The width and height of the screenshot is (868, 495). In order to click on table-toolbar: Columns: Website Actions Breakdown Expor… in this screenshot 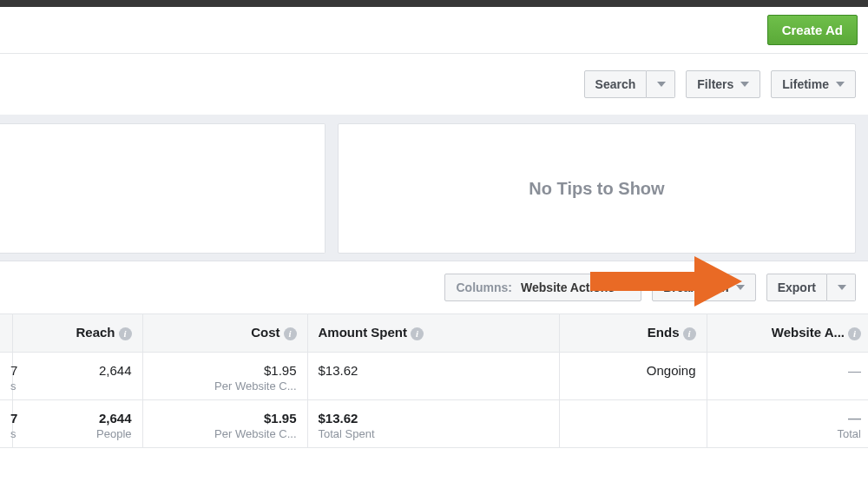, I will do `click(434, 287)`.